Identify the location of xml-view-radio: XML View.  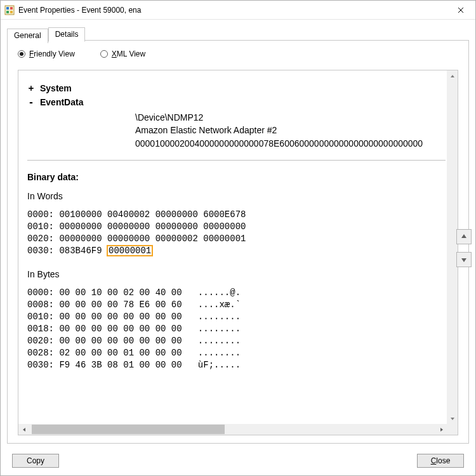
(123, 54).